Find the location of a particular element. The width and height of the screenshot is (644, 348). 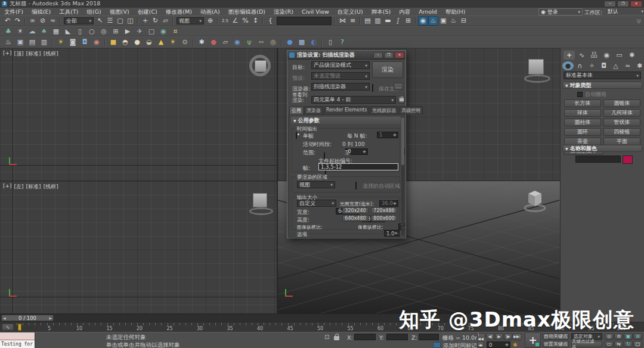

zoom-all-icon: ⊚ is located at coordinates (619, 336).